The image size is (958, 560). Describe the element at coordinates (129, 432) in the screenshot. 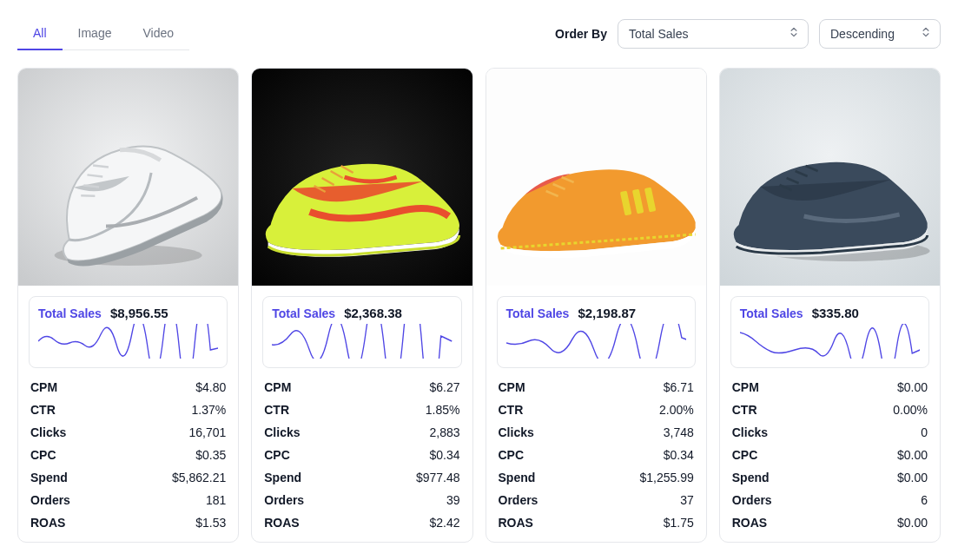

I see `metric-row-clicks: Clicks16,701` at that location.